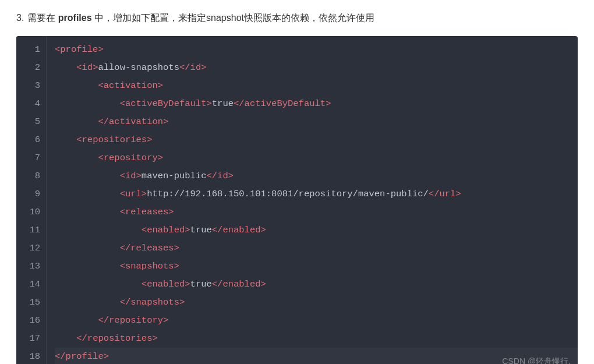  Describe the element at coordinates (316, 158) in the screenshot. I see `code-line: <repository>` at that location.